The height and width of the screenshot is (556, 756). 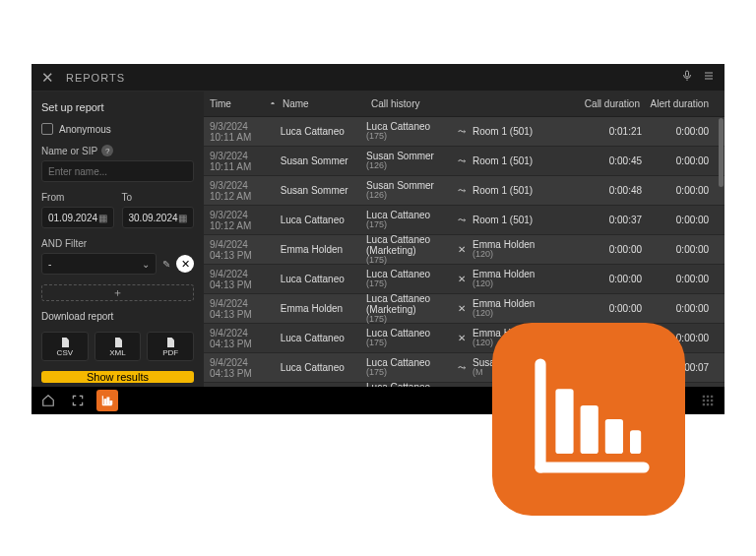 What do you see at coordinates (327, 104) in the screenshot?
I see `header-name: Name` at bounding box center [327, 104].